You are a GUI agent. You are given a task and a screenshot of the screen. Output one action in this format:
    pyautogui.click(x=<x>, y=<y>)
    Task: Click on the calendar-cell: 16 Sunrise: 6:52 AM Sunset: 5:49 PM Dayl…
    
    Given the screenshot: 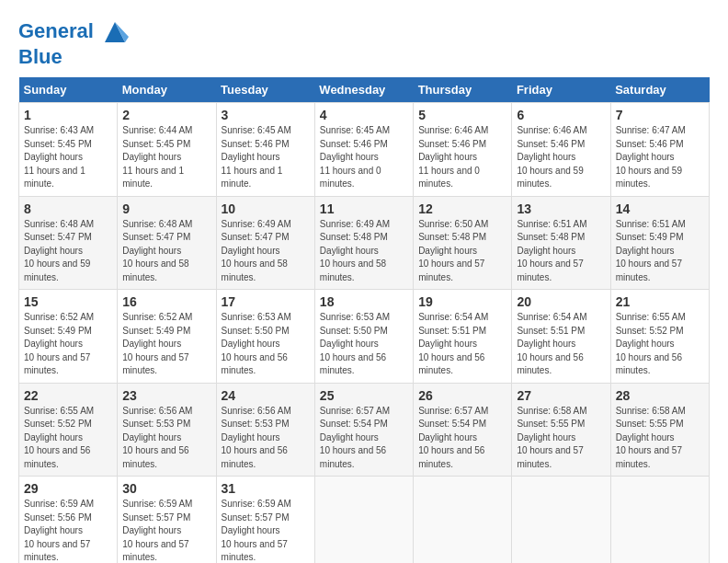 What is the action you would take?
    pyautogui.click(x=167, y=337)
    